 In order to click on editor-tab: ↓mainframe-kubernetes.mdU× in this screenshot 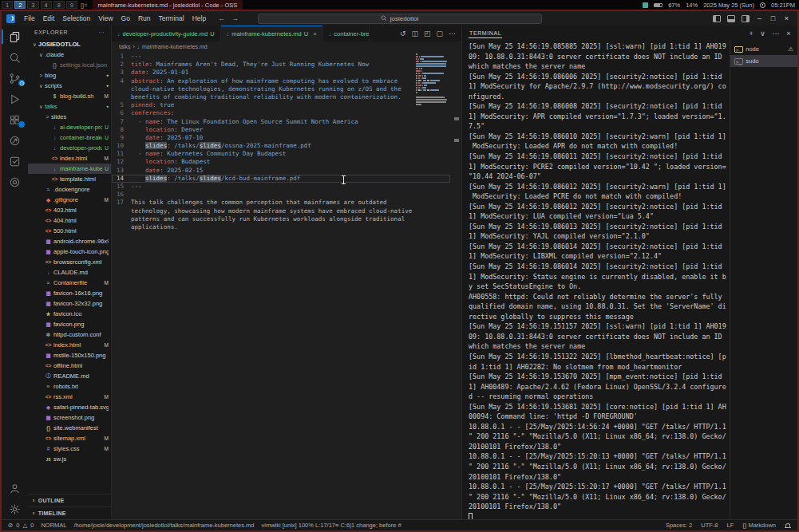, I will do `click(272, 33)`.